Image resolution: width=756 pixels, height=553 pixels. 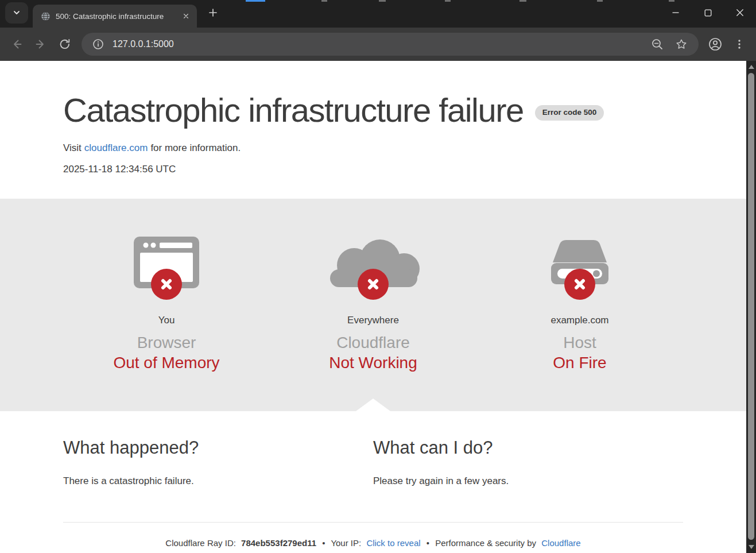 What do you see at coordinates (528, 448) in the screenshot?
I see `section-heading: What can I do?` at bounding box center [528, 448].